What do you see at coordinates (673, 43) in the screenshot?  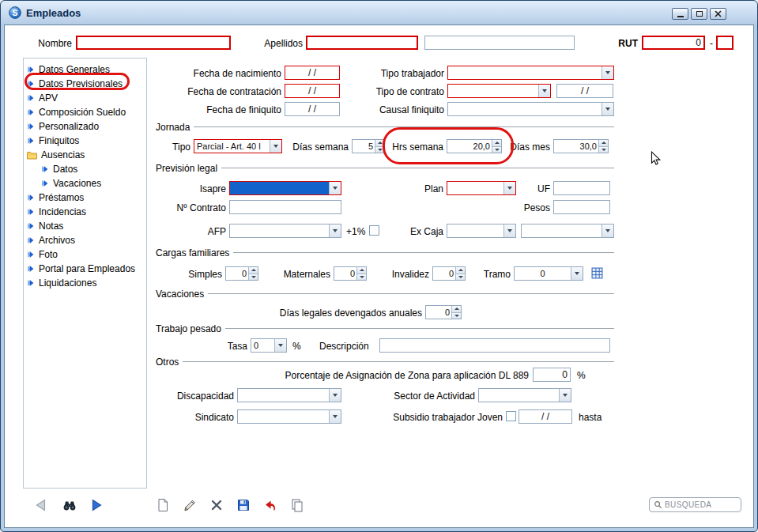 I see `rut-input` at bounding box center [673, 43].